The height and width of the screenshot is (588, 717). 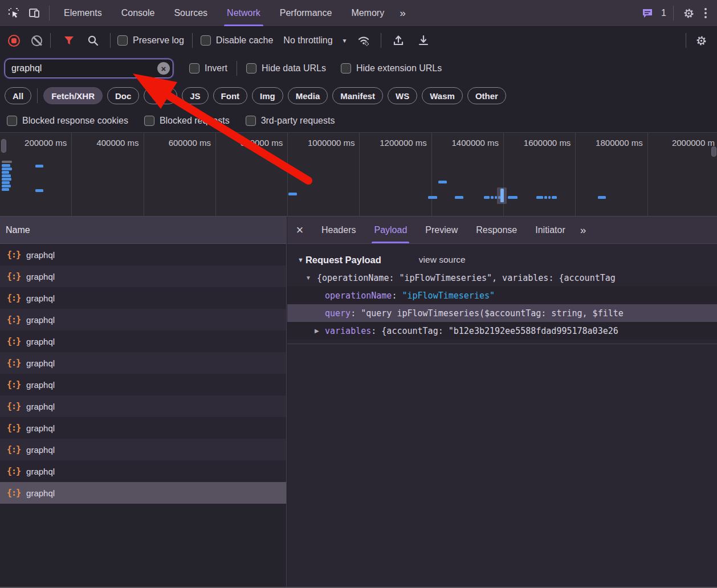 I want to click on hide-extension-urls-checkbox, so click(x=346, y=68).